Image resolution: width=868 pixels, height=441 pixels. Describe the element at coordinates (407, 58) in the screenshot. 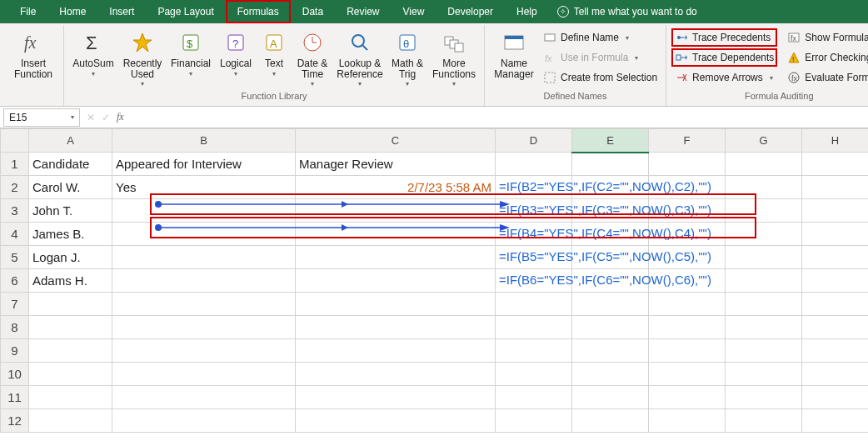

I see `math-trig-button: θ Math & Trig▾` at that location.